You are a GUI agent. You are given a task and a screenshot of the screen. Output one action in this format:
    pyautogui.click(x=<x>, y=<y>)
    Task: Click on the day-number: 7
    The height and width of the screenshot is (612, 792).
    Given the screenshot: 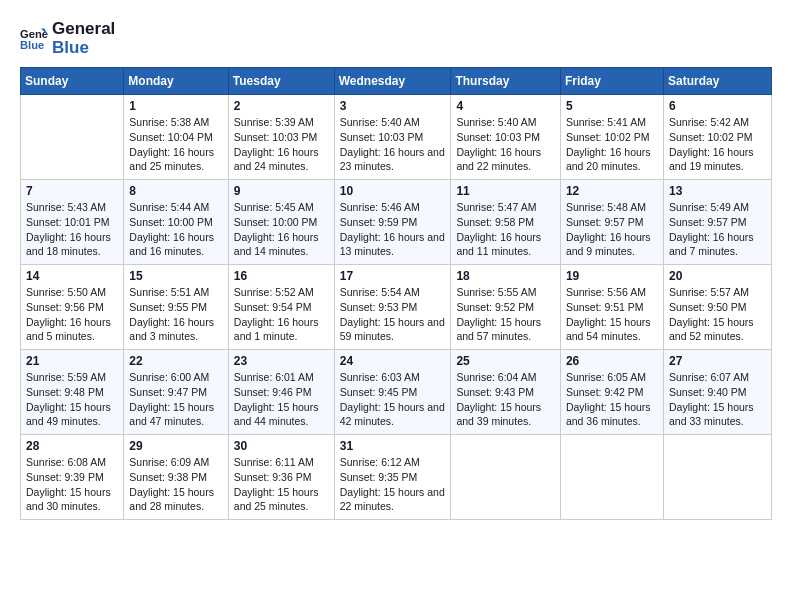 What is the action you would take?
    pyautogui.click(x=72, y=191)
    